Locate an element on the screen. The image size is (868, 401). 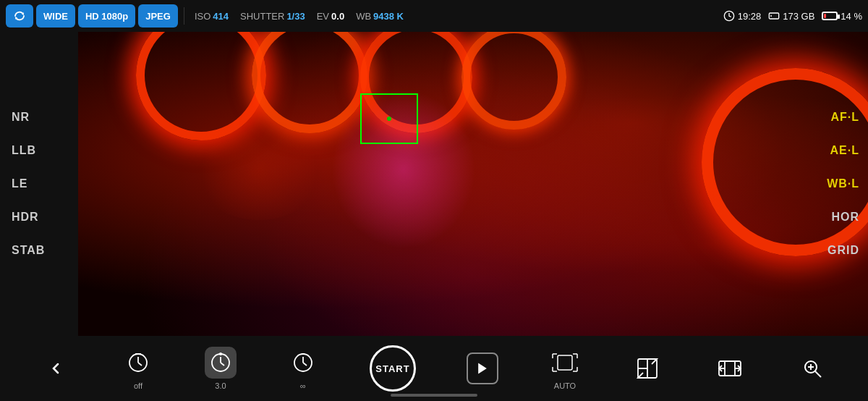
af-l-label: AF·L is located at coordinates (845, 117).